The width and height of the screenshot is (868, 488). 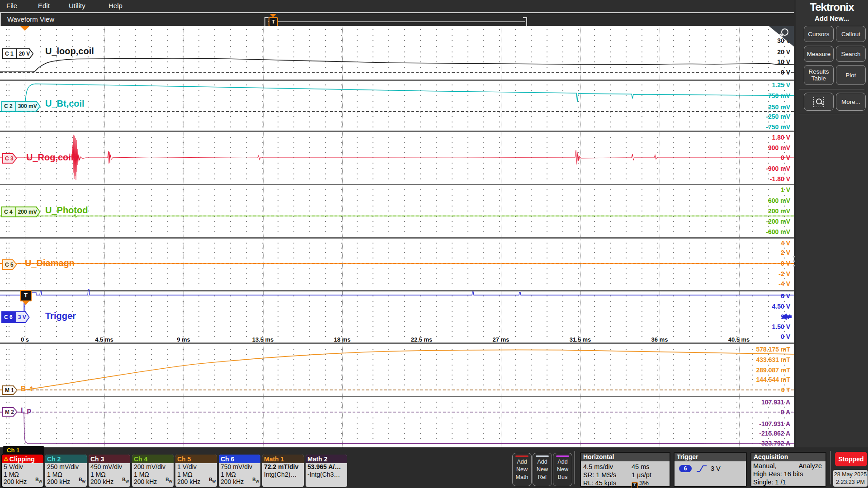 I want to click on badge-segment: 3 V, so click(x=22, y=317).